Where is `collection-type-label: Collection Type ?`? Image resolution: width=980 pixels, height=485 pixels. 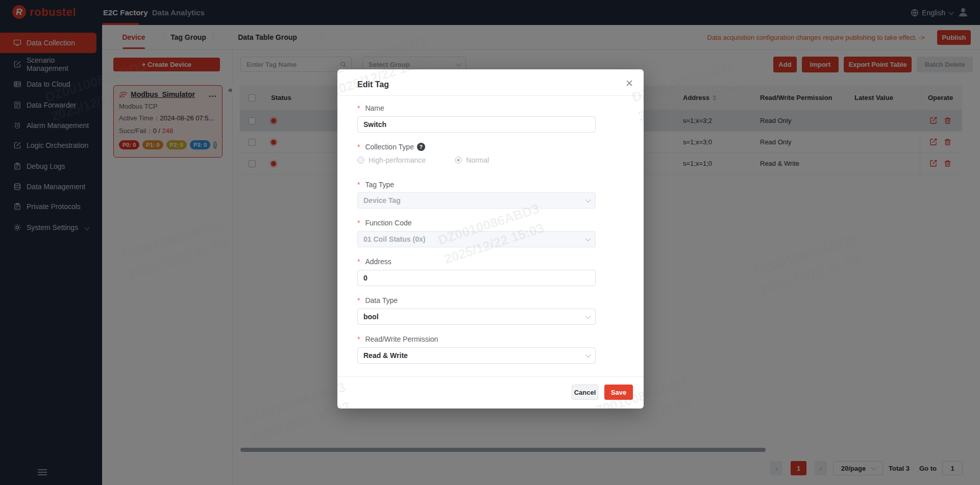
collection-type-label: Collection Type ? is located at coordinates (391, 147).